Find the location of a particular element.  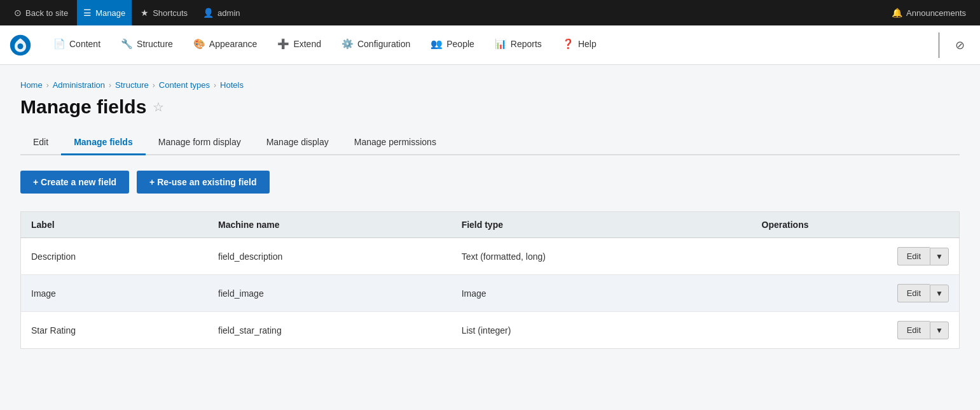

field-label-image: Image is located at coordinates (114, 293).